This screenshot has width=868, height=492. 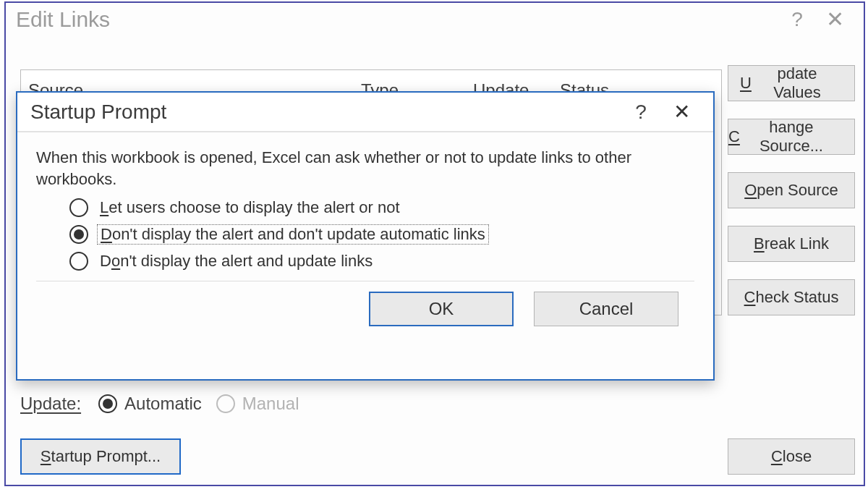 I want to click on startup-prompt-buttons: OK Cancel, so click(x=365, y=304).